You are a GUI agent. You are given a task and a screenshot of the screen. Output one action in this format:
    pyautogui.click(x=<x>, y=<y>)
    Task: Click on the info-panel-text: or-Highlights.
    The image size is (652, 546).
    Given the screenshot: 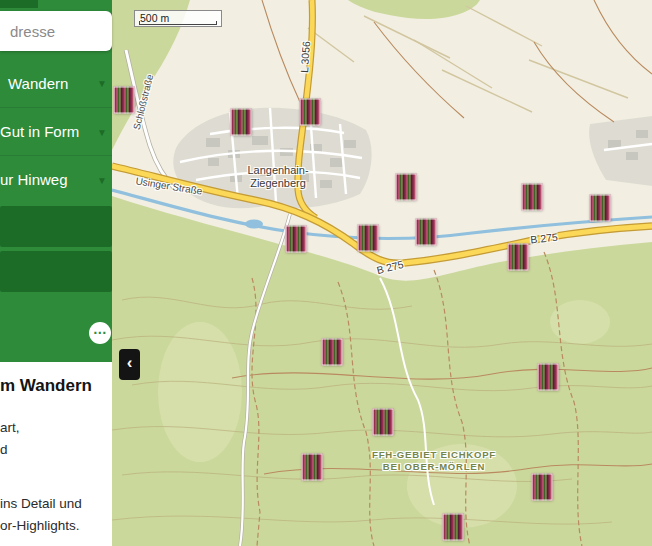 What is the action you would take?
    pyautogui.click(x=40, y=526)
    